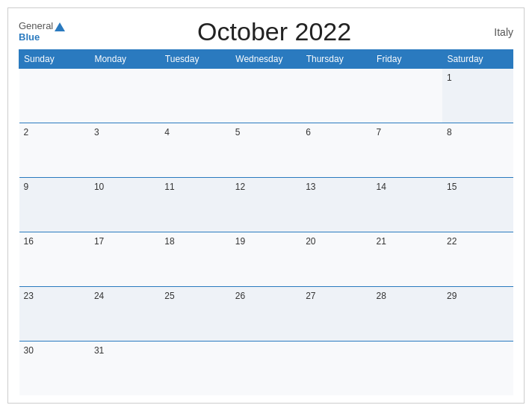 The width and height of the screenshot is (532, 411). What do you see at coordinates (99, 350) in the screenshot?
I see `day-number: 31` at bounding box center [99, 350].